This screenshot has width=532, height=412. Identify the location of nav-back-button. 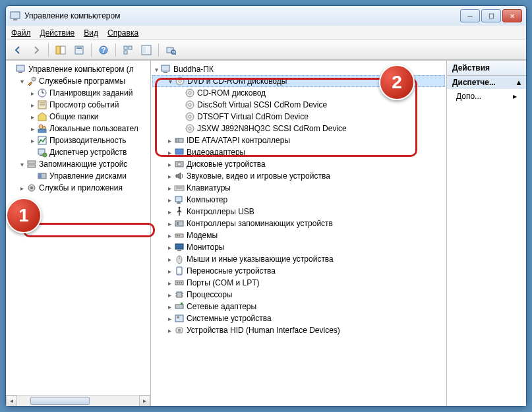
(18, 50).